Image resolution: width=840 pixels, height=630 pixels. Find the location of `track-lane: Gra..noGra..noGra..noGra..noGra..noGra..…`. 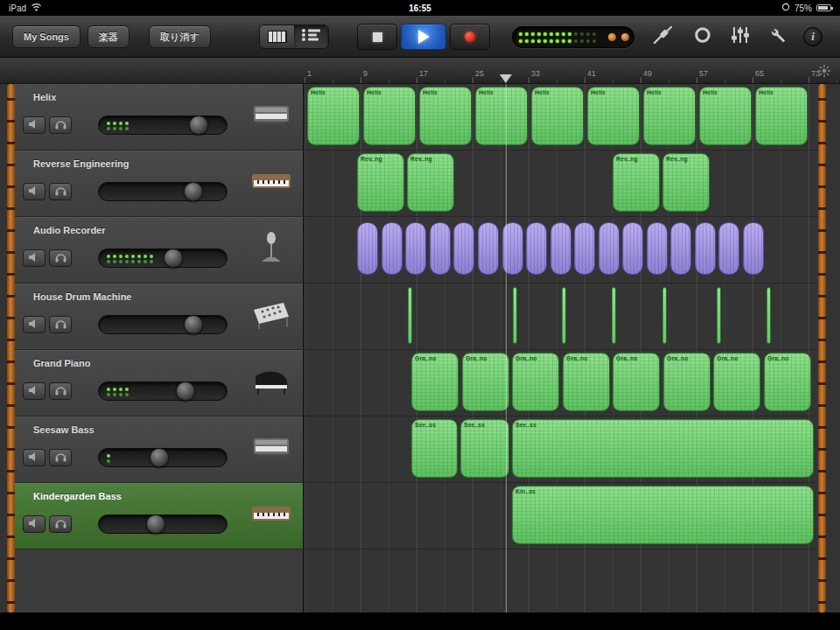

track-lane: Gra..noGra..noGra..noGra..noGra..noGra..… is located at coordinates (562, 383).